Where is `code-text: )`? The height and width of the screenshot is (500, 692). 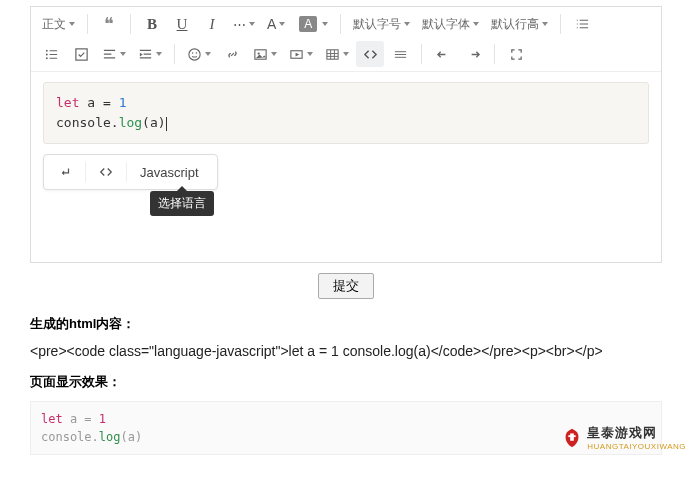 code-text: ) is located at coordinates (162, 122).